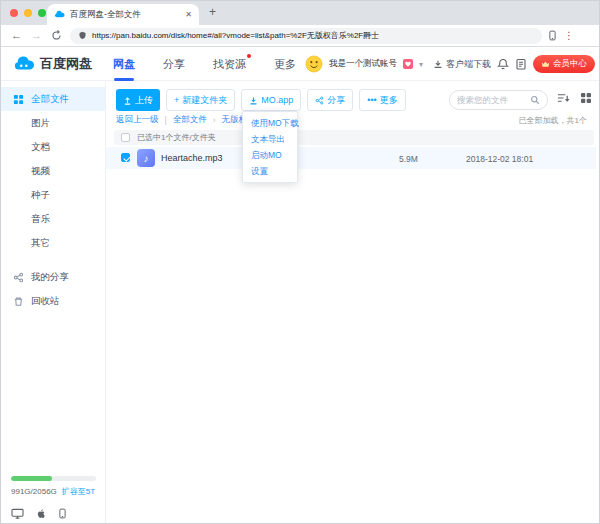 Image resolution: width=600 pixels, height=524 pixels. Describe the element at coordinates (82, 36) in the screenshot. I see `site-security-shield-icon` at that location.